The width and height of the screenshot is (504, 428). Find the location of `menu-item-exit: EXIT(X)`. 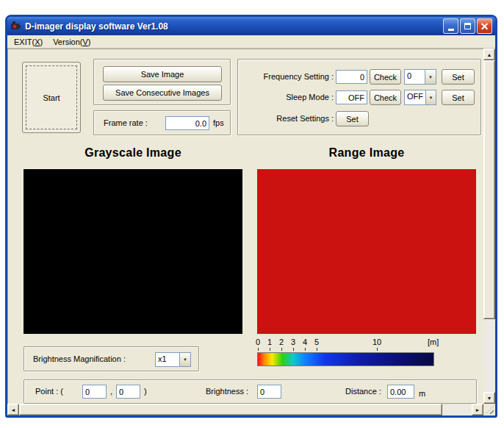

menu-item-exit: EXIT(X) is located at coordinates (28, 42).